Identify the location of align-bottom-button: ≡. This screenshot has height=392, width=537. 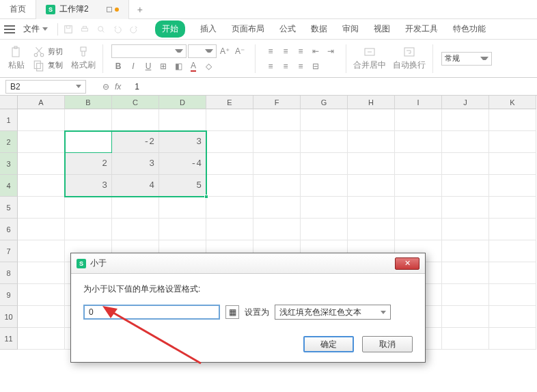
(301, 51).